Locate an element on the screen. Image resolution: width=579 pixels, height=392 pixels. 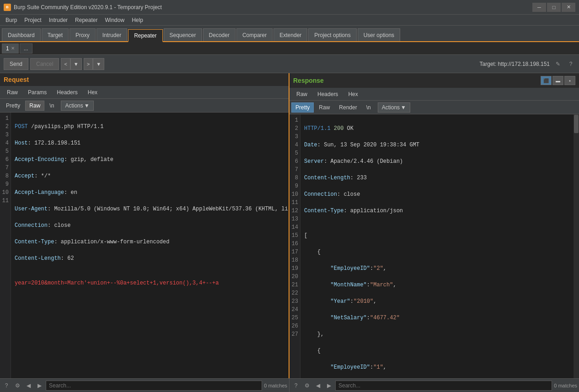
request-tab-headers: Headers is located at coordinates (67, 92).